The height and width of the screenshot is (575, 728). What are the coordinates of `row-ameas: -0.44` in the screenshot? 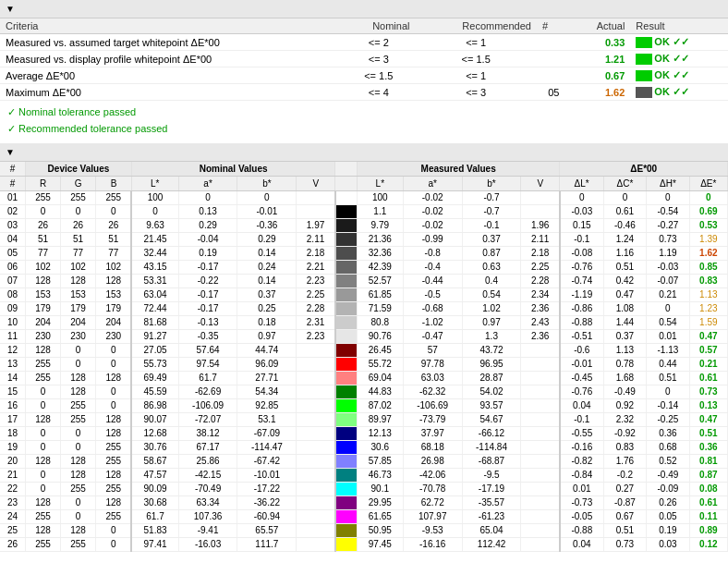 It's located at (432, 281).